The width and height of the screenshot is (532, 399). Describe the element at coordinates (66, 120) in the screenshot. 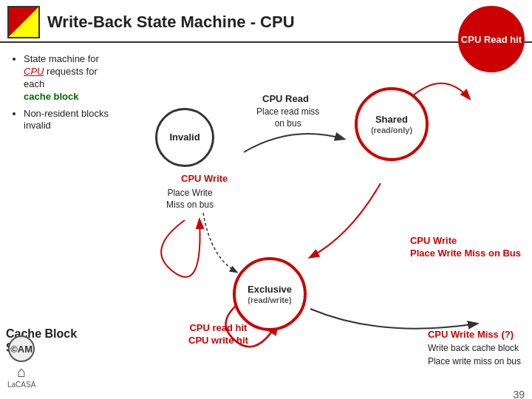

I see `bullet-2: Non-resident blocks invalid` at that location.